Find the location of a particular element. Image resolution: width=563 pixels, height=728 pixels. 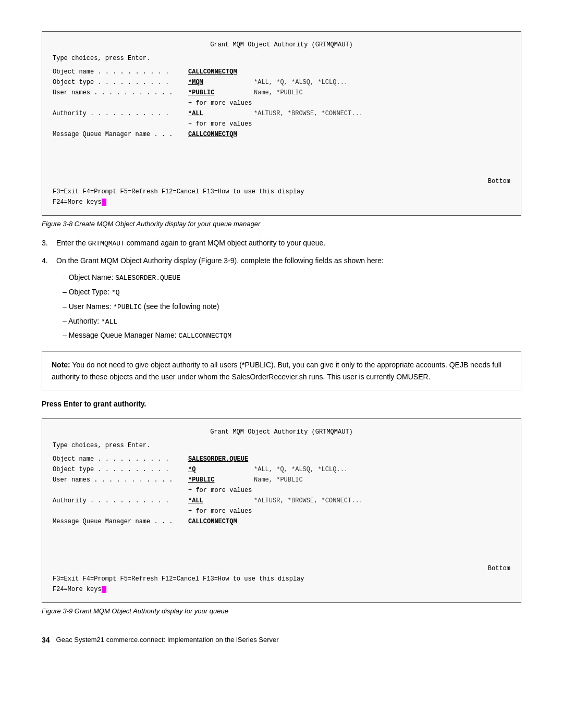

fkeys-row1-9: F3=Exit F4=Prompt F5=Refresh F12=Cancel … is located at coordinates (282, 579).